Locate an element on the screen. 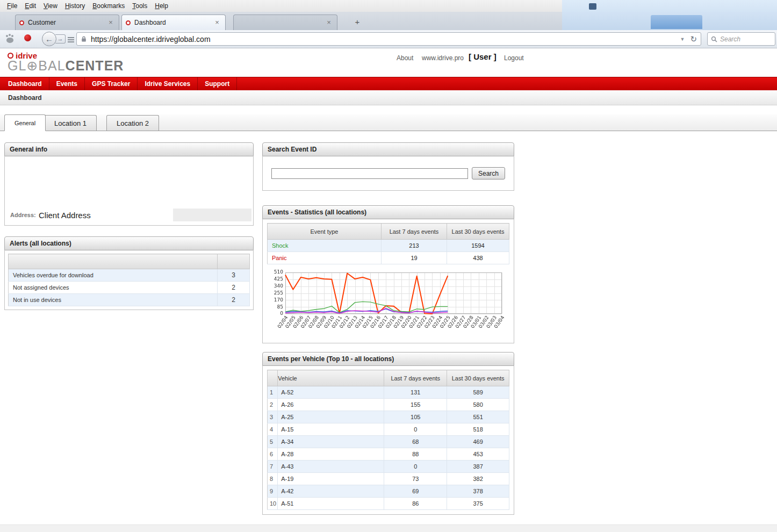  page-tab-strip: General Location 1 Location 2 is located at coordinates (388, 123).